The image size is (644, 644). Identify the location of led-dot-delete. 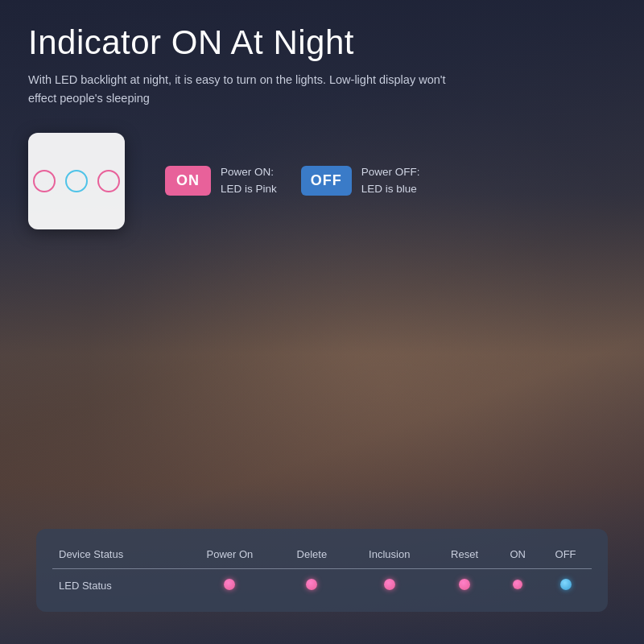
(312, 584).